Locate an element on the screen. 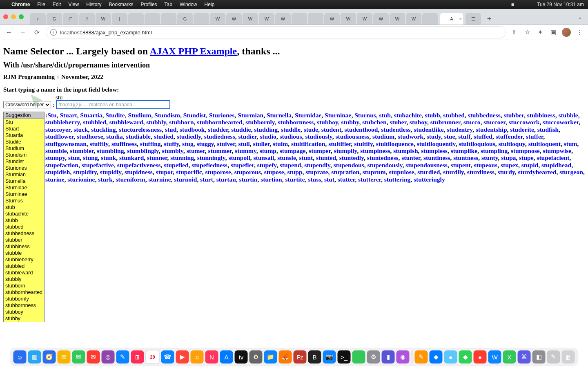  dock-app-36: ✎ is located at coordinates (554, 357).